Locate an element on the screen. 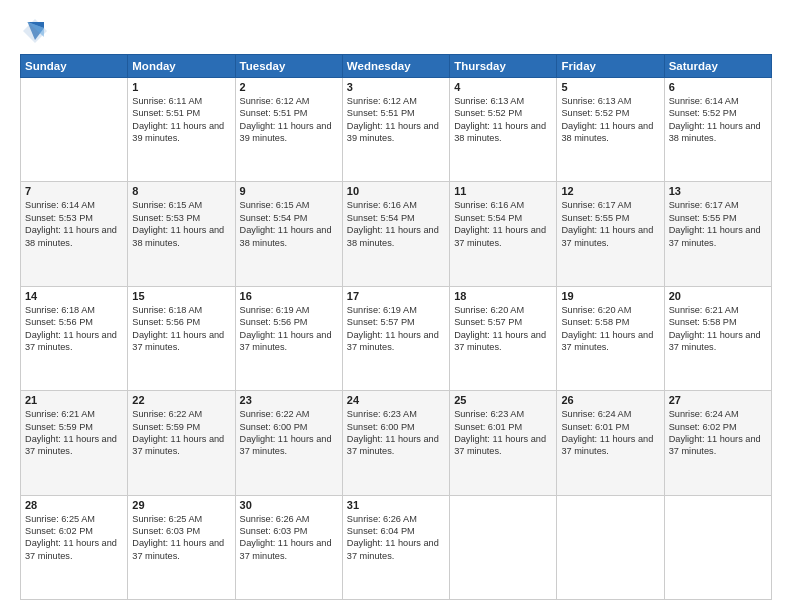 This screenshot has width=792, height=612. calendar-cell: 24Sunrise: 6:23 AMSunset: 6:00 PMDayligh… is located at coordinates (396, 443).